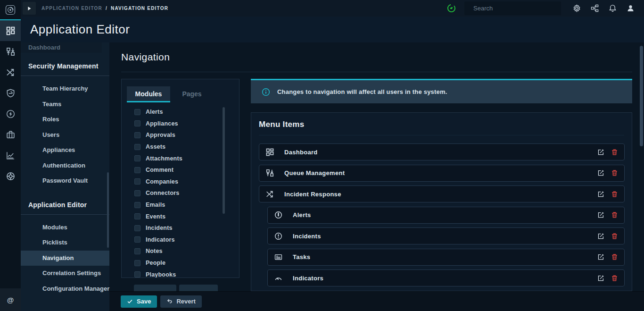  What do you see at coordinates (641, 96) in the screenshot?
I see `page-scrollbar` at bounding box center [641, 96].